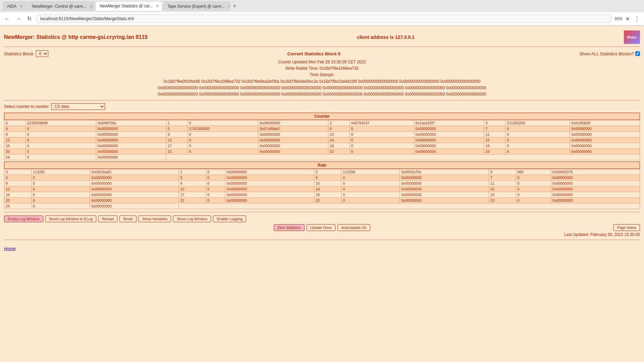  What do you see at coordinates (322, 129) in the screenshot?
I see `table-row: 400x00000000 517412000500x67c89ab2 600x0…` at bounding box center [322, 129].